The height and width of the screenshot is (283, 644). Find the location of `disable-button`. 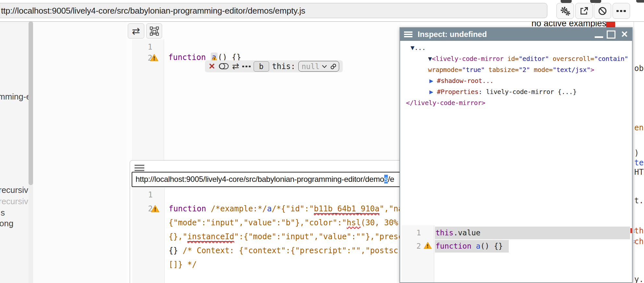

disable-button is located at coordinates (602, 11).